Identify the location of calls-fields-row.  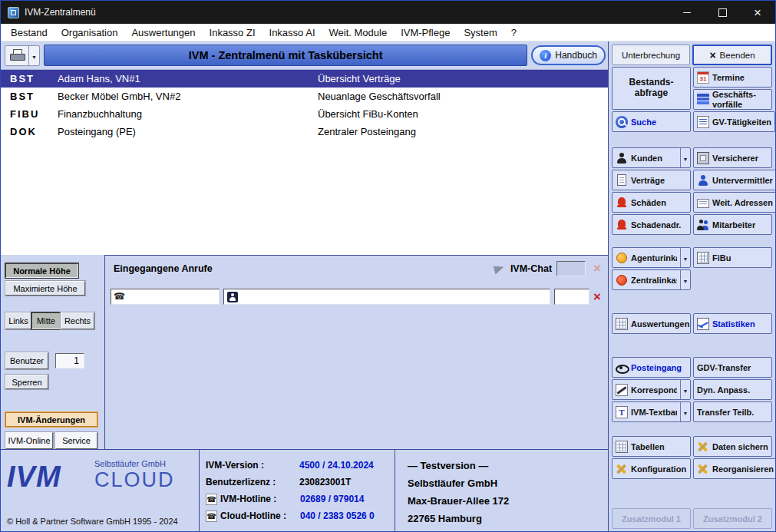
(356, 293).